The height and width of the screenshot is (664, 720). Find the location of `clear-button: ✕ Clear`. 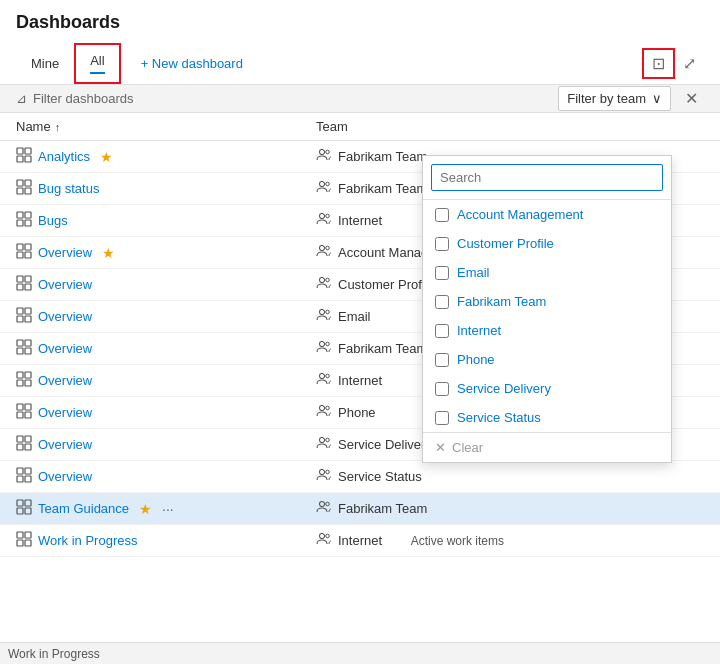

clear-button: ✕ Clear is located at coordinates (547, 448).